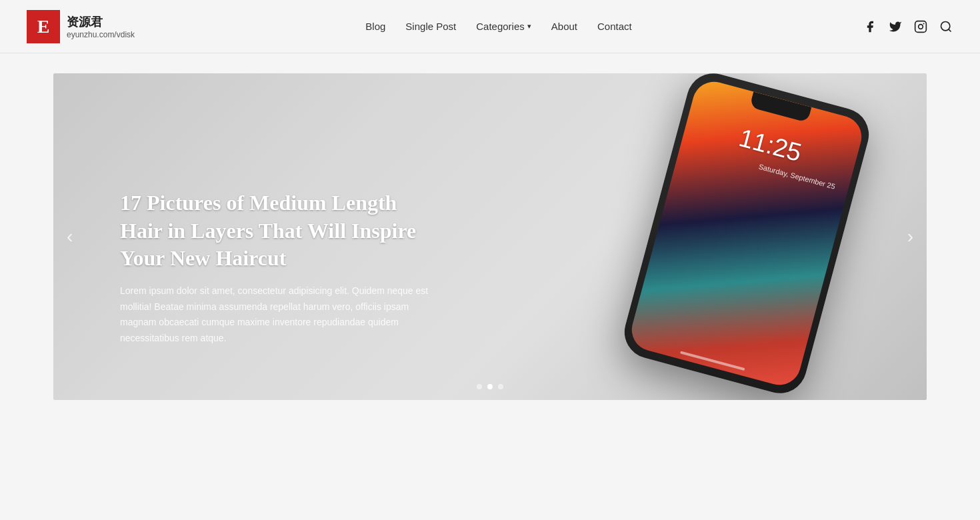 Image resolution: width=980 pixels, height=520 pixels. I want to click on logo-title: 资源君, so click(101, 22).